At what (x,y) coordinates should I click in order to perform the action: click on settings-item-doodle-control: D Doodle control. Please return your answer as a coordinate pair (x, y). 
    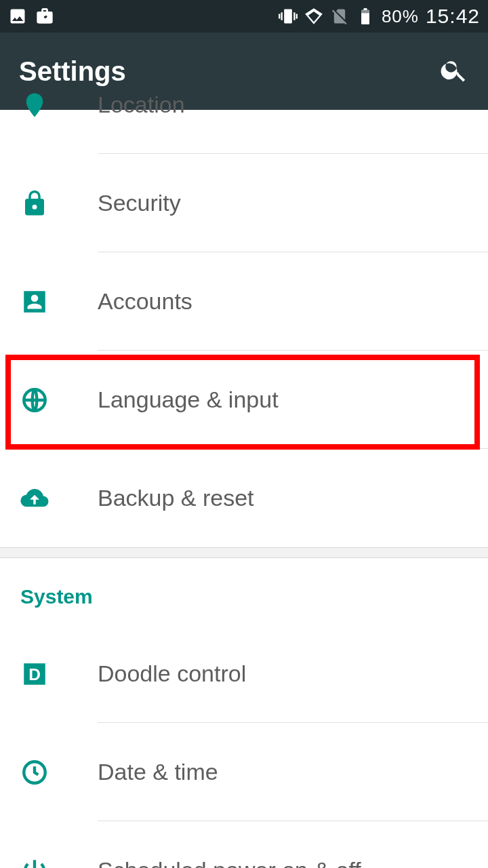
    Looking at the image, I should click on (244, 674).